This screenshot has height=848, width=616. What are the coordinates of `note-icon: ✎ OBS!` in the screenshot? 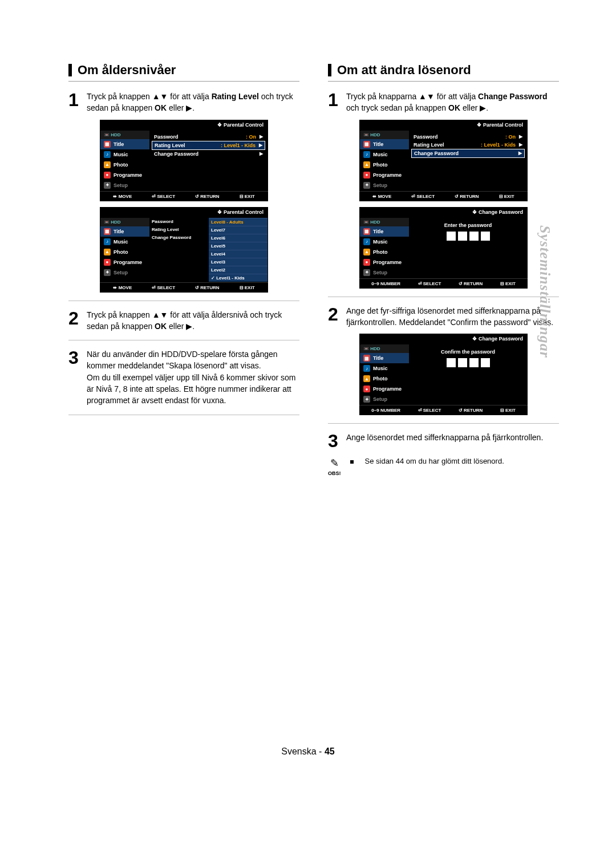 It's located at (334, 466).